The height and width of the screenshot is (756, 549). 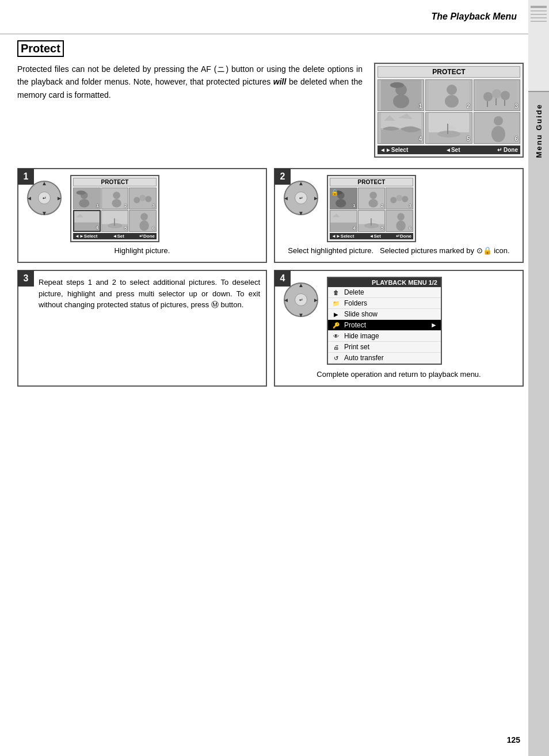 What do you see at coordinates (142, 328) in the screenshot?
I see `step-3-box: 3 Repeat steps 1 and 2 to select additio…` at bounding box center [142, 328].